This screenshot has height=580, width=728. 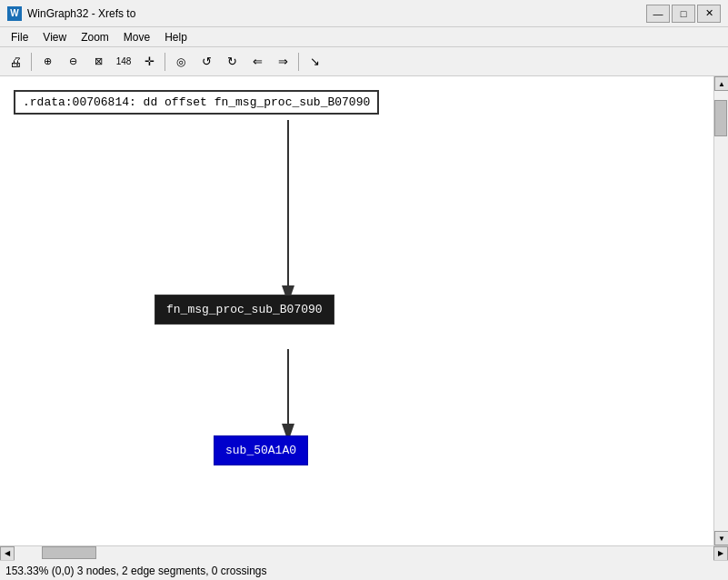 I want to click on menu-file: File, so click(x=20, y=37).